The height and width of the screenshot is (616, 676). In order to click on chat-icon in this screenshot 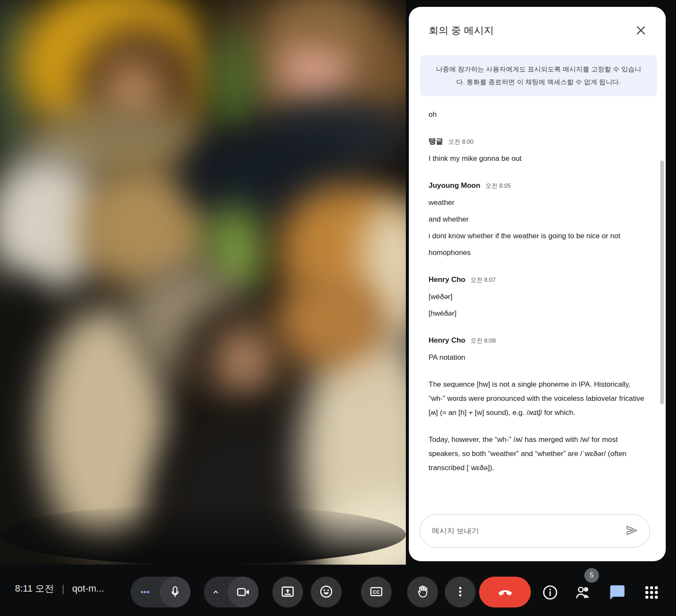, I will do `click(617, 593)`.